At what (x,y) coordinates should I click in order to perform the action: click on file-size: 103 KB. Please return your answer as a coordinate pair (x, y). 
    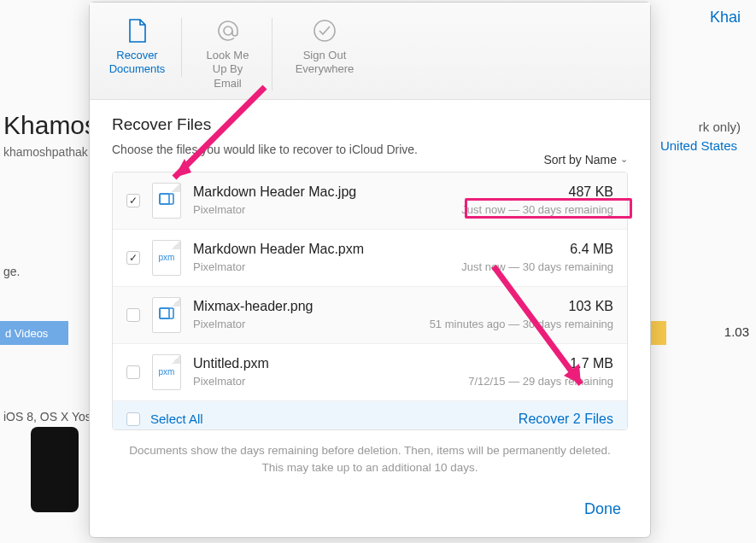
    Looking at the image, I should click on (521, 307).